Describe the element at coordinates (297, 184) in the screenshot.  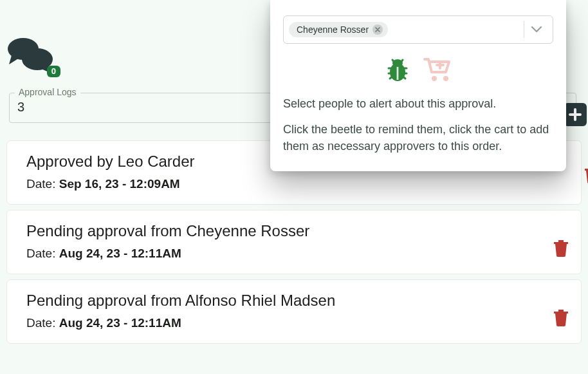
I see `log-date: Date: Sep 16, 23 - 12:09AM` at that location.